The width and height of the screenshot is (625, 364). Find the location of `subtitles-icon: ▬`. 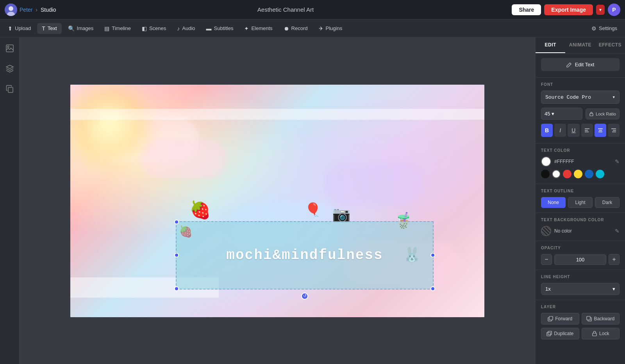

subtitles-icon: ▬ is located at coordinates (209, 28).